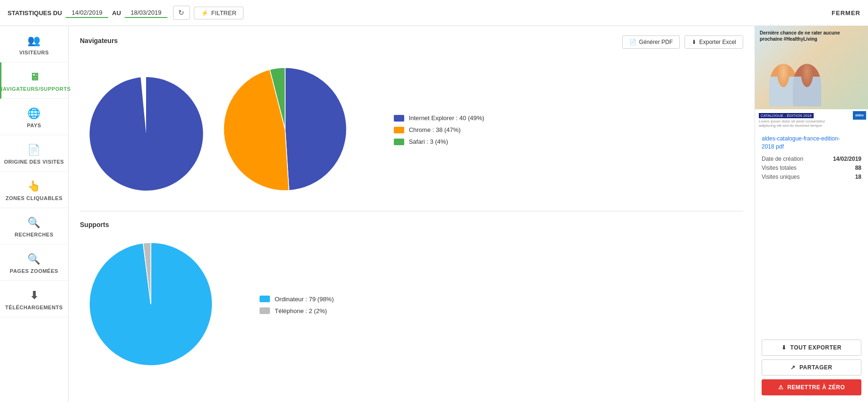 This screenshot has width=868, height=402. Describe the element at coordinates (34, 117) in the screenshot. I see `sidebar-item-pays: 🌐 PAYS` at that location.